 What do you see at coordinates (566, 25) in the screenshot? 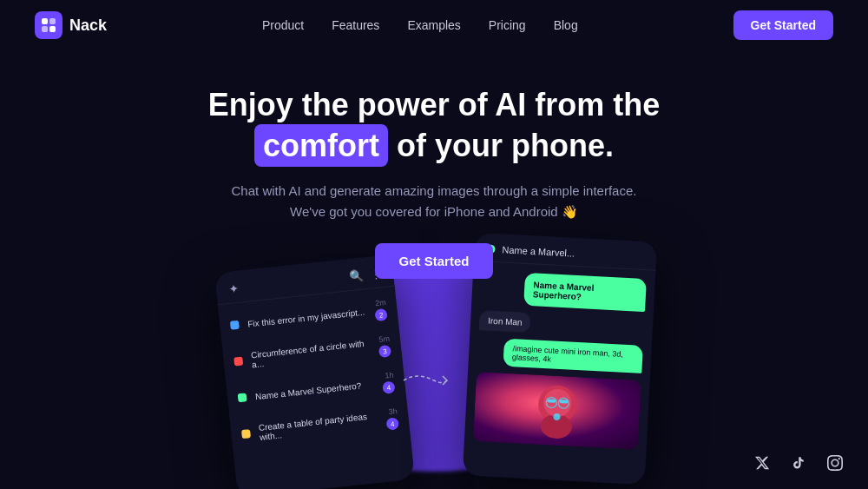
I see `nav-blog: Blog` at bounding box center [566, 25].